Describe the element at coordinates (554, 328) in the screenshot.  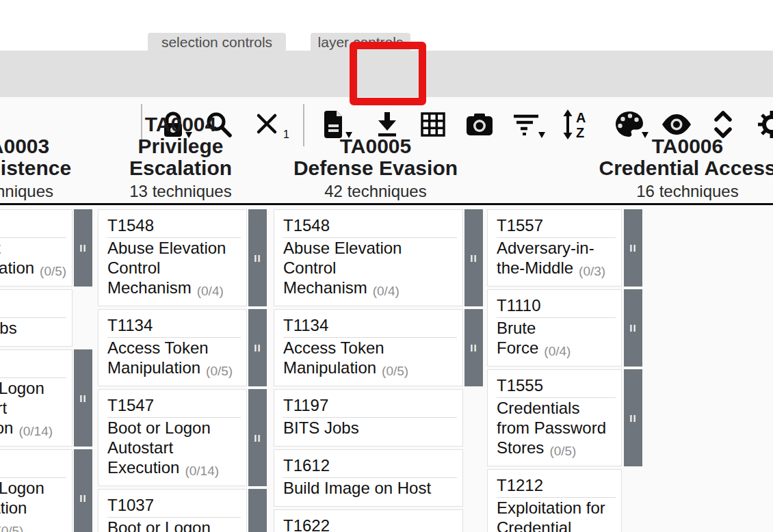
I see `technique-cell-T1110: T1110BruteForce(0/4)` at that location.